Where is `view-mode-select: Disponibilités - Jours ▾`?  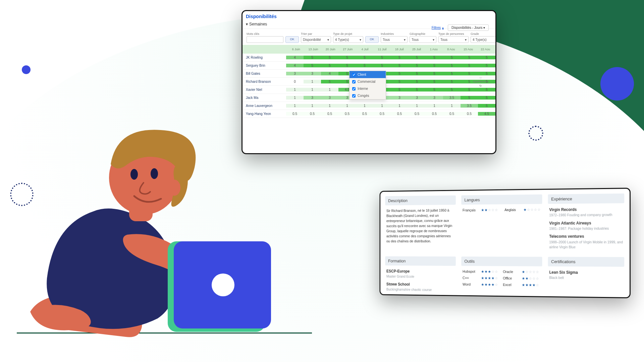 view-mode-select: Disponibilités - Jours ▾ is located at coordinates (468, 27).